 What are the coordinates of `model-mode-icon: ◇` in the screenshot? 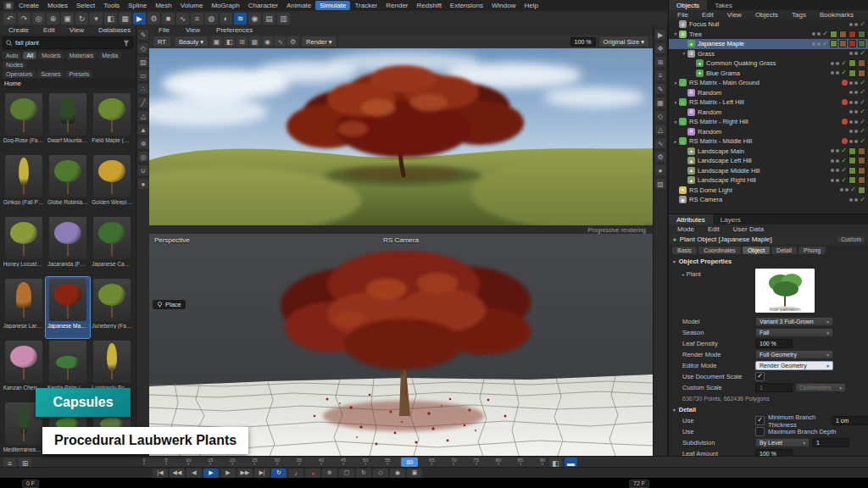 It's located at (143, 48).